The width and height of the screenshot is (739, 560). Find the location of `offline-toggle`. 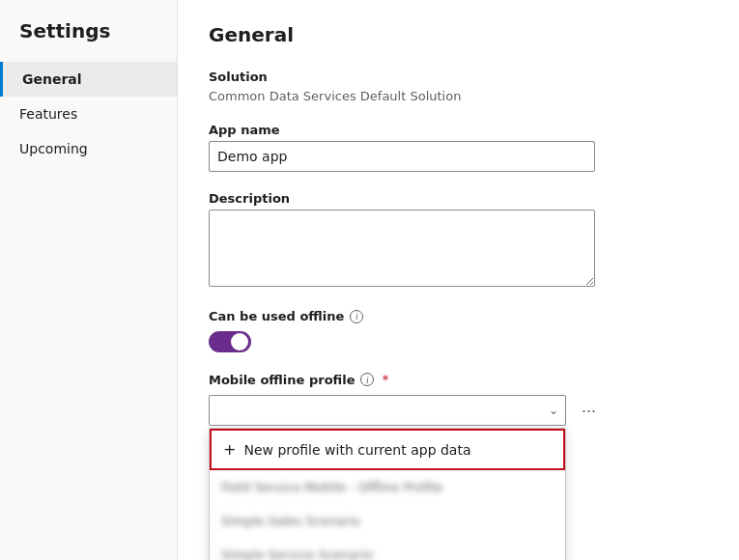

offline-toggle is located at coordinates (230, 342).